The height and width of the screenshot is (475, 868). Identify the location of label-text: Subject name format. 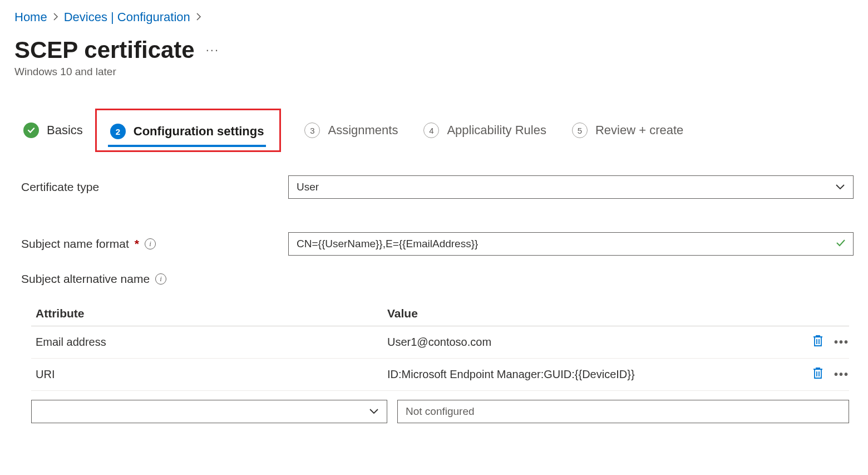
(75, 244).